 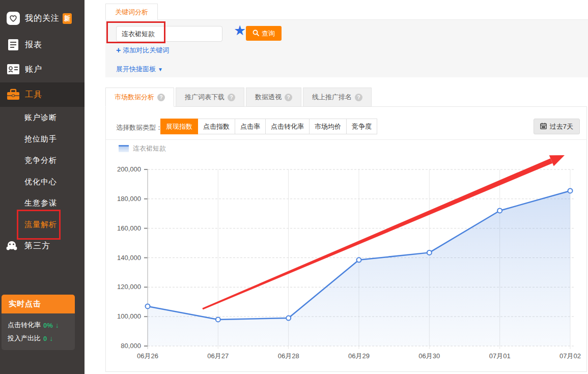 I want to click on query-button: 查询, so click(x=264, y=34).